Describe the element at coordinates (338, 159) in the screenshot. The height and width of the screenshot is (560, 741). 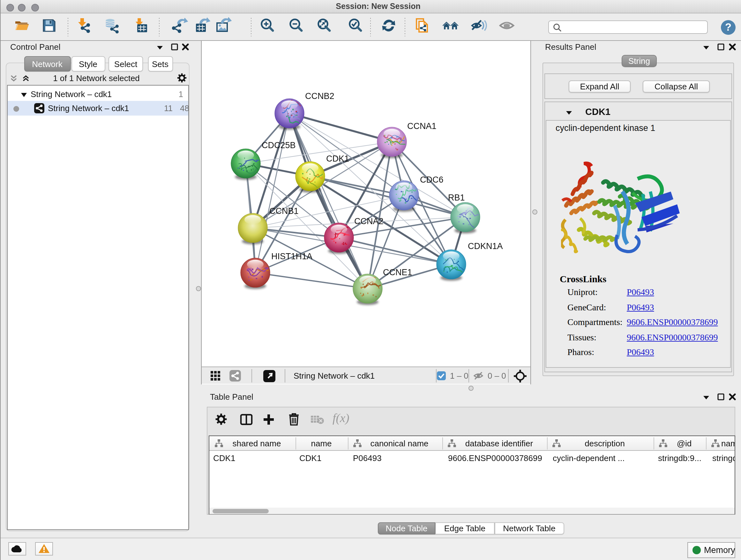
I see `svg-text: CDK1` at that location.